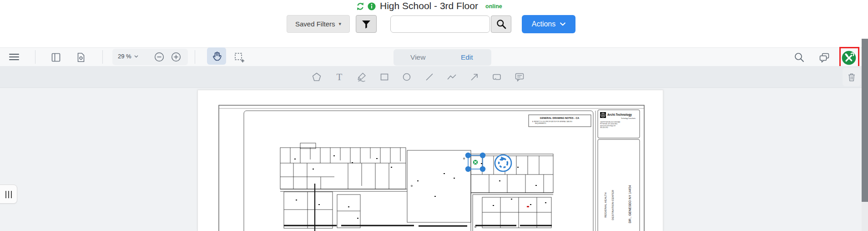 This screenshot has height=231, width=868. I want to click on line-icon, so click(429, 77).